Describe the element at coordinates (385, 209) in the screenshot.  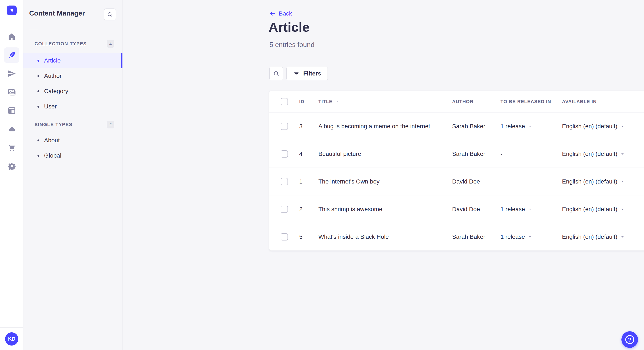
I see `cell-title: This shrimp is awesome` at that location.